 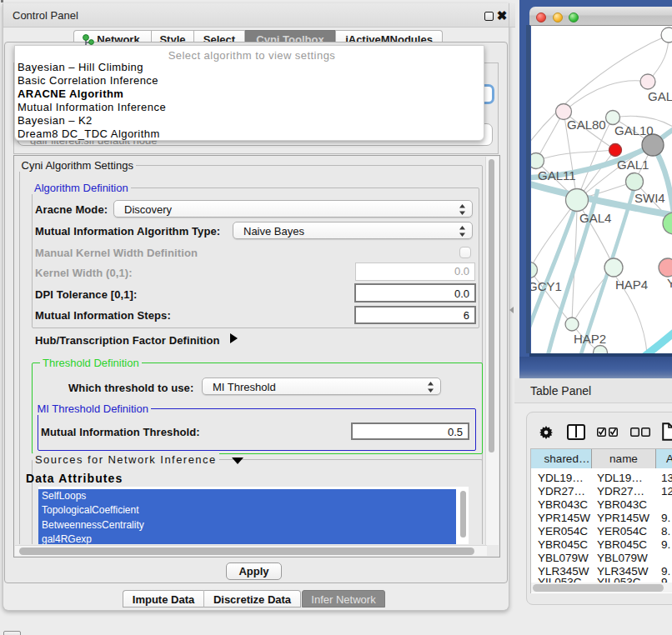 What do you see at coordinates (660, 97) in the screenshot?
I see `svg-text: GAL2` at bounding box center [660, 97].